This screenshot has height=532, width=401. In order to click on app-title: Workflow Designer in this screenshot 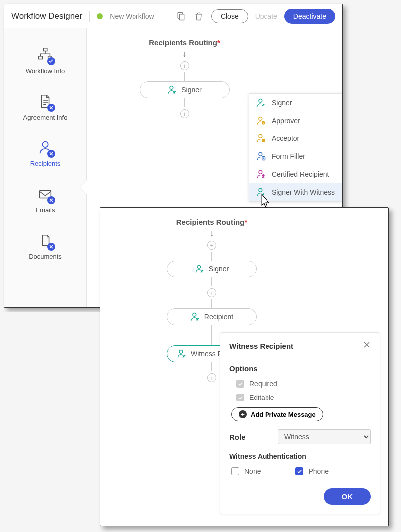, I will do `click(47, 16)`.